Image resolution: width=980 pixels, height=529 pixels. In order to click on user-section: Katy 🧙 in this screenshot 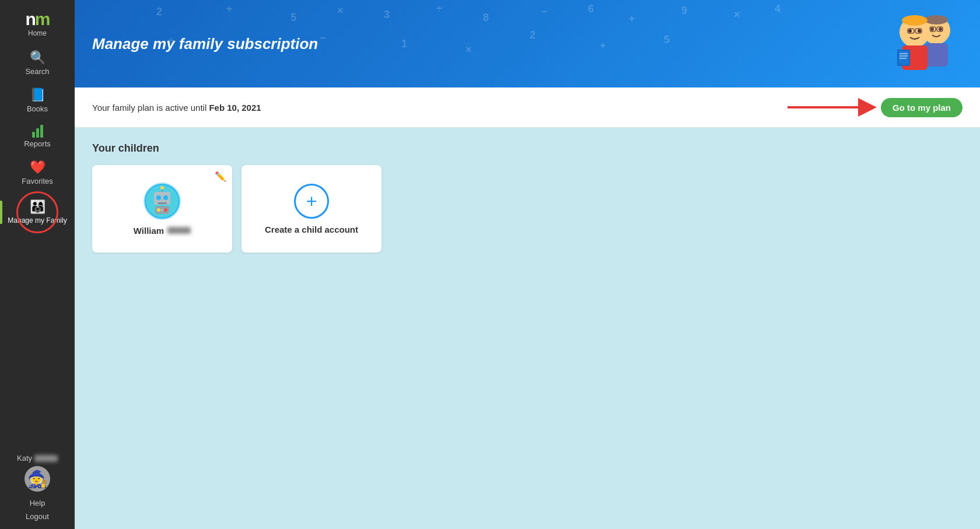, I will do `click(37, 472)`.